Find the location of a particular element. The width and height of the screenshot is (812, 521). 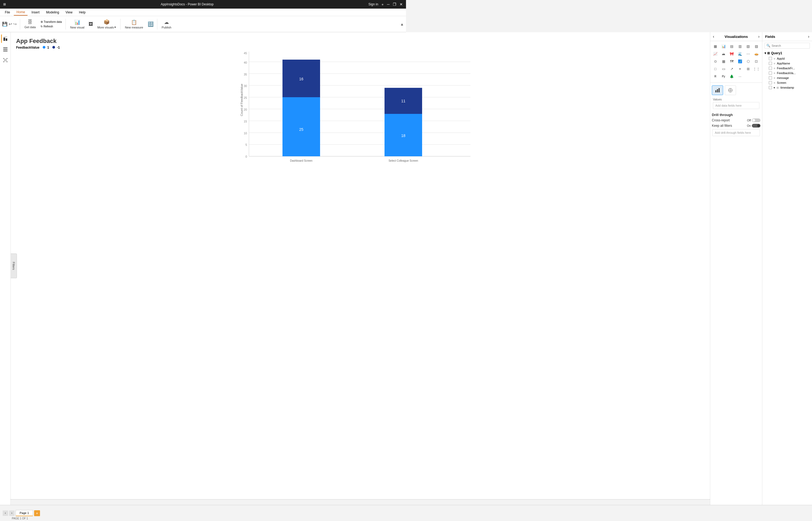

left-sidebar is located at coordinates (5, 146).